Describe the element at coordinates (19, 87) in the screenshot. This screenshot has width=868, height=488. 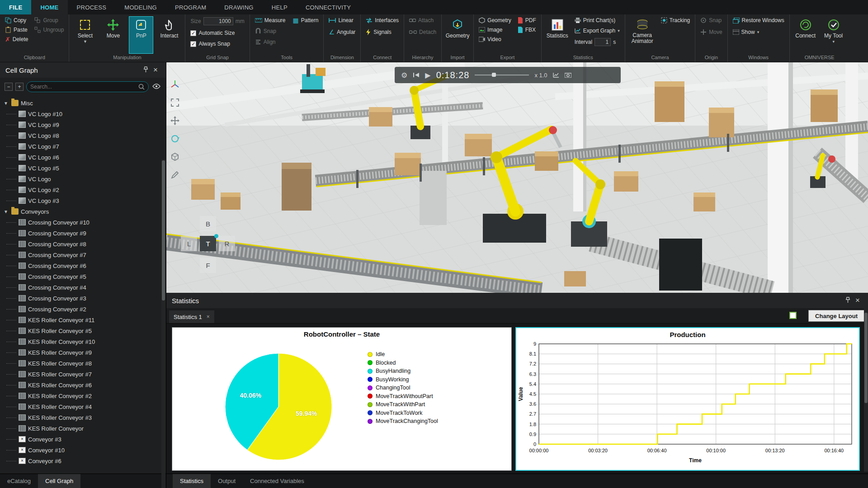
I see `expand-all-button: +` at that location.